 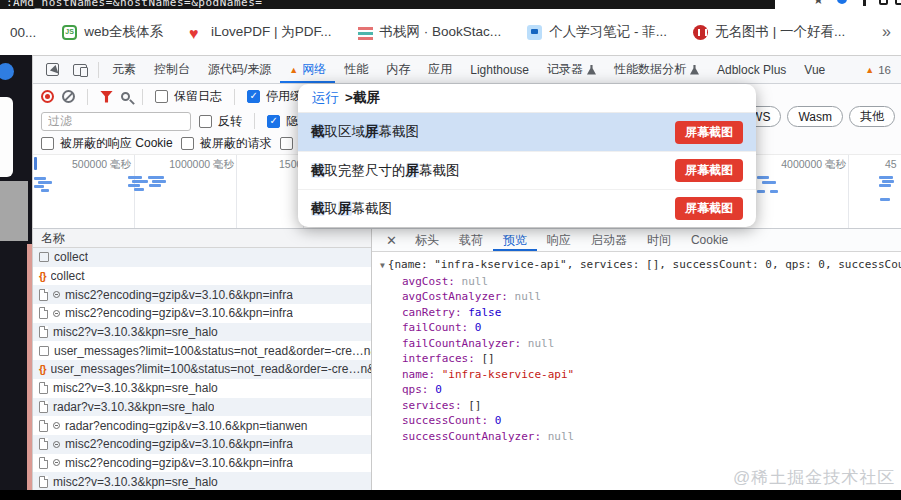 What do you see at coordinates (752, 70) in the screenshot?
I see `devtools-tab-Adblock Plus: Adblock Plus` at bounding box center [752, 70].